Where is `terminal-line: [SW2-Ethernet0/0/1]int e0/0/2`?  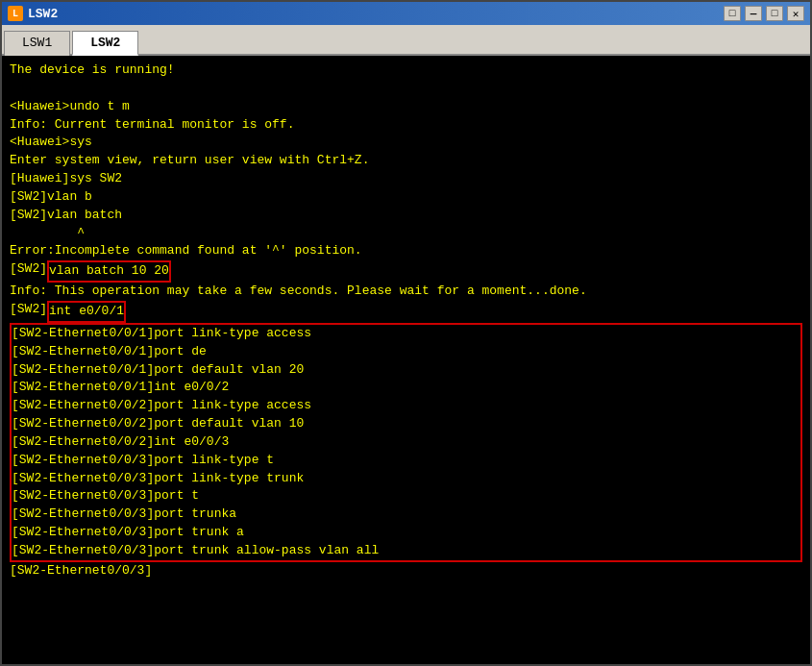
terminal-line: [SW2-Ethernet0/0/1]int e0/0/2 is located at coordinates (406, 388).